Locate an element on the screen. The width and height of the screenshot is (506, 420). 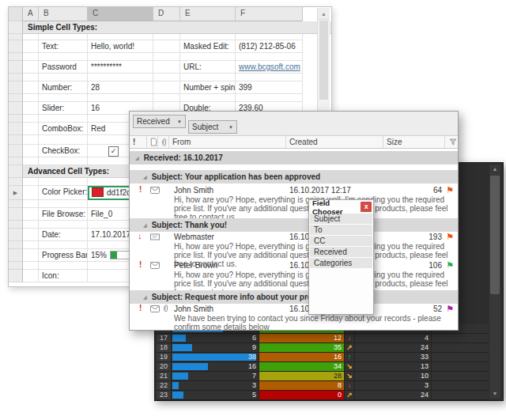
color-swatch is located at coordinates (98, 192).